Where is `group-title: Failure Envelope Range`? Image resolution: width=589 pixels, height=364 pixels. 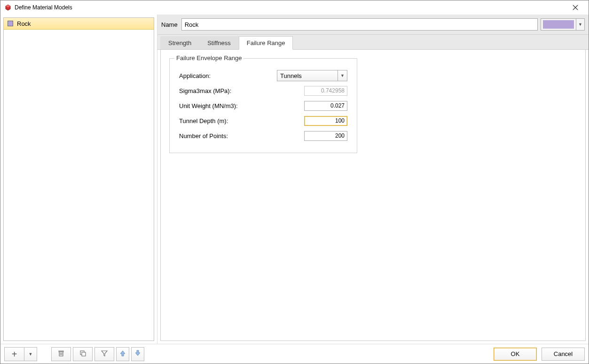
group-title: Failure Envelope Range is located at coordinates (209, 58).